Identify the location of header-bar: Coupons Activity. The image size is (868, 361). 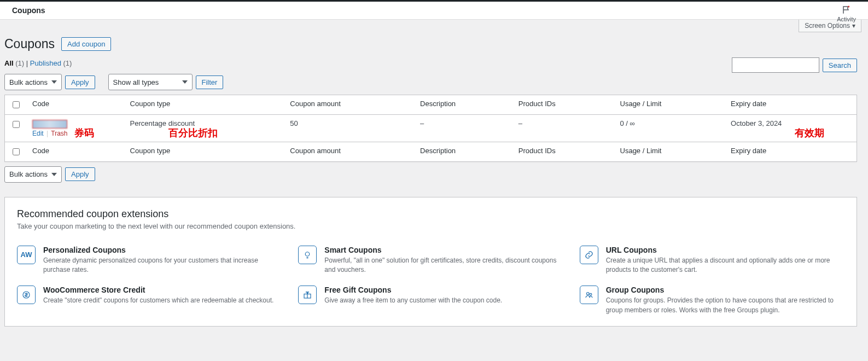
(434, 11).